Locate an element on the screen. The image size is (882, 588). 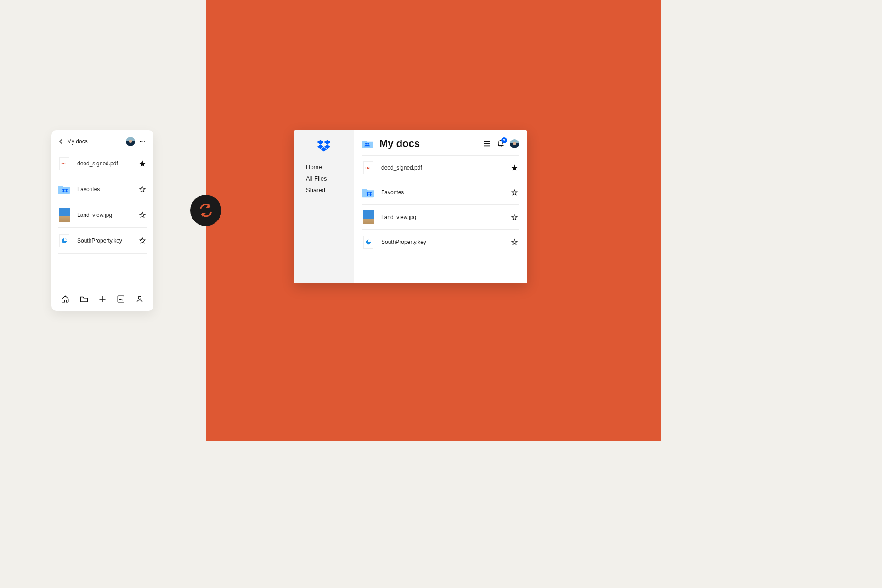
nav-add is located at coordinates (102, 299).